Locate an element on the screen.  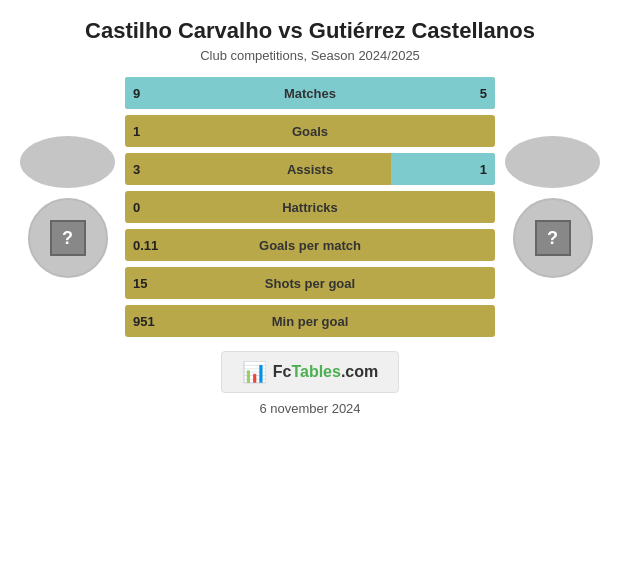
stat-bar: Goals per match0.11 is located at coordinates (310, 245).